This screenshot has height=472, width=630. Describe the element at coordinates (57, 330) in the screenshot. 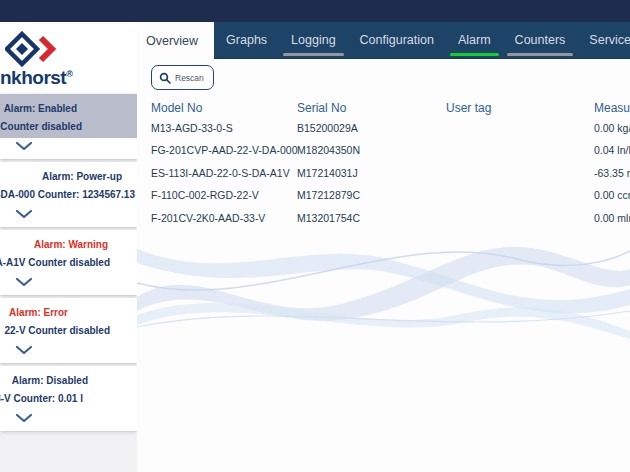

I see `counter-status-text: 22-V Counter disabled` at that location.